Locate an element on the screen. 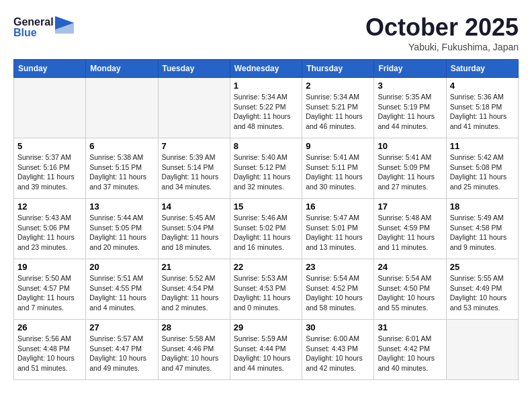 Image resolution: width=532 pixels, height=411 pixels. day-number: 24 is located at coordinates (410, 267).